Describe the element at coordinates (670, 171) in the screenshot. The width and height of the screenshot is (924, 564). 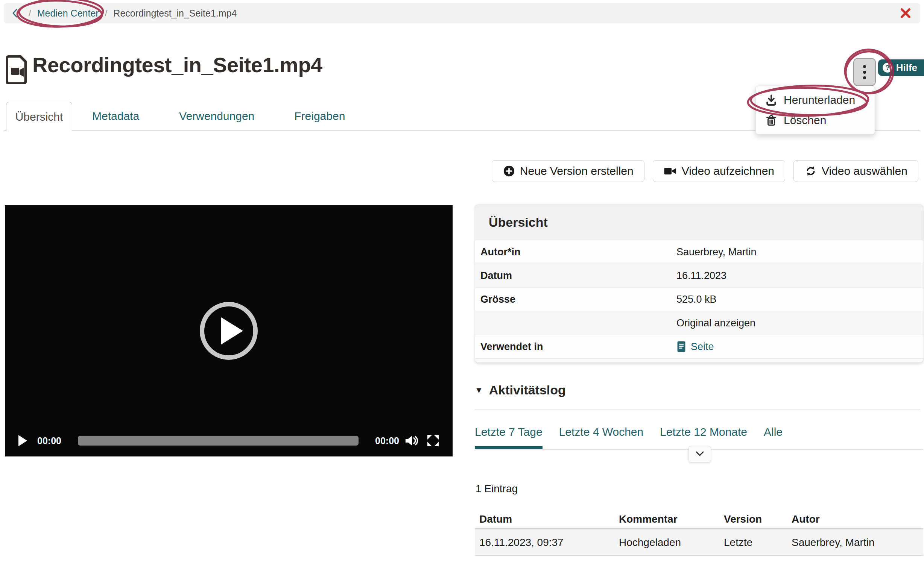
I see `videocam-icon` at that location.